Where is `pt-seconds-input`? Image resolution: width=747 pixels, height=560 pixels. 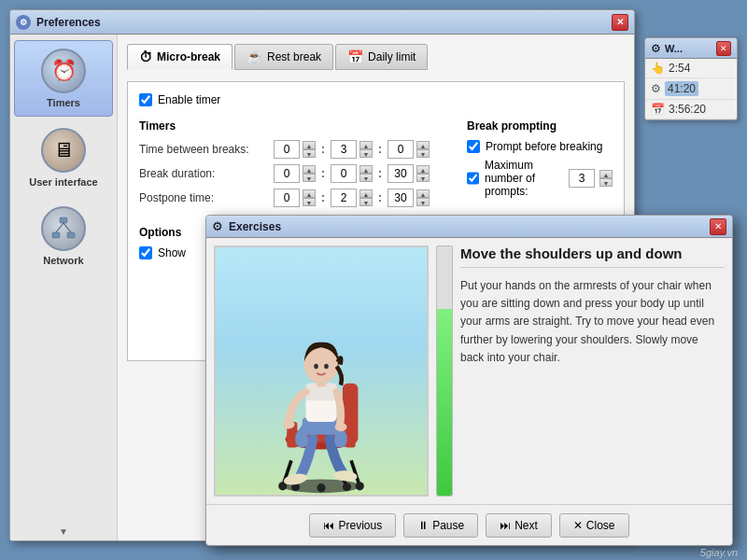 pt-seconds-input is located at coordinates (401, 198).